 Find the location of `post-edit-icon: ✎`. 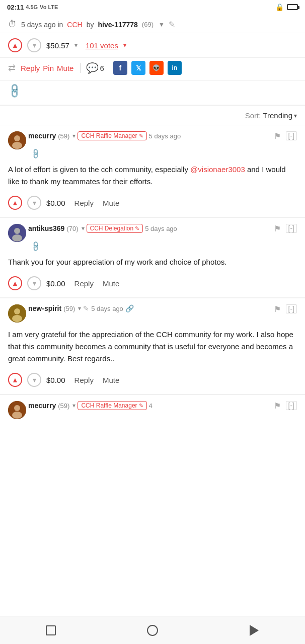

post-edit-icon: ✎ is located at coordinates (172, 24).